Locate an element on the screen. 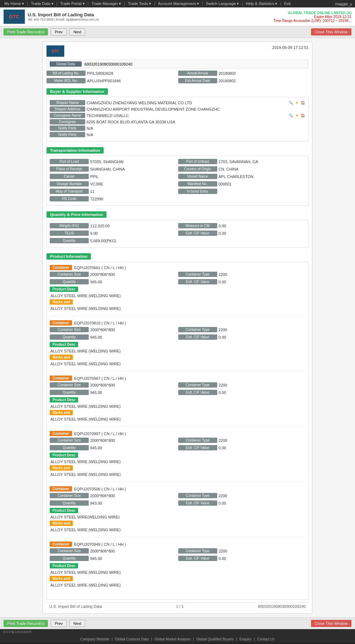  marks-label-3: Marks and is located at coordinates (61, 468).